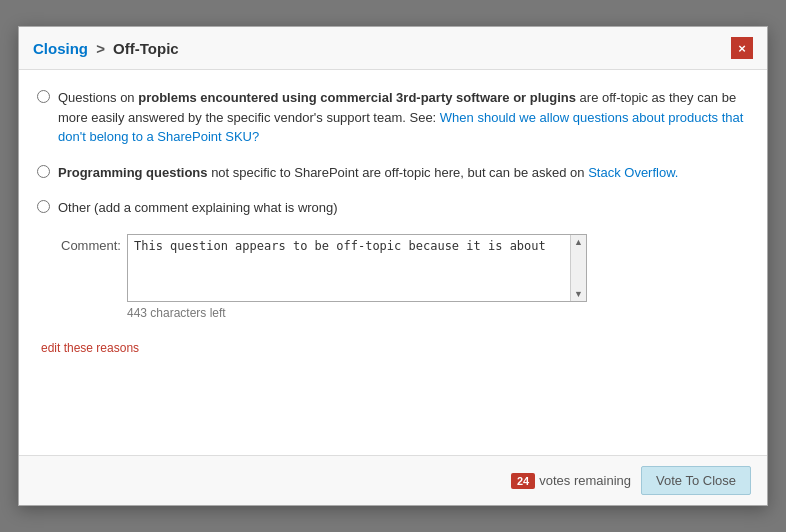 The image size is (786, 532). What do you see at coordinates (146, 48) in the screenshot?
I see `breadcrumb-offtopic: Off-Topic` at bounding box center [146, 48].